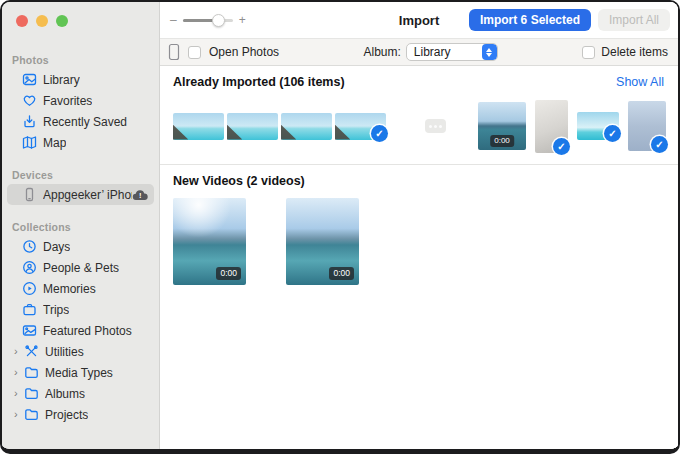  What do you see at coordinates (244, 52) in the screenshot?
I see `open-photos-label: Open Photos` at bounding box center [244, 52].